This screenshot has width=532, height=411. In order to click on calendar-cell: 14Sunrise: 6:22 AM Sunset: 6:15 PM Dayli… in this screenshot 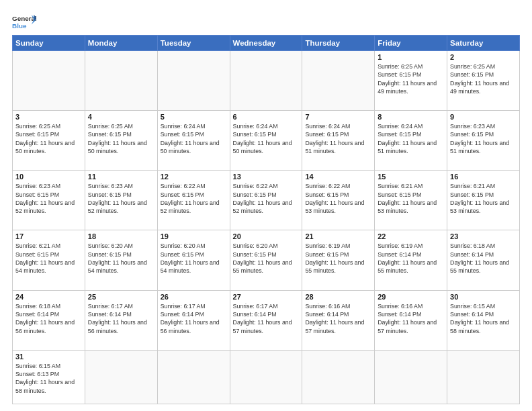, I will do `click(339, 200)`.